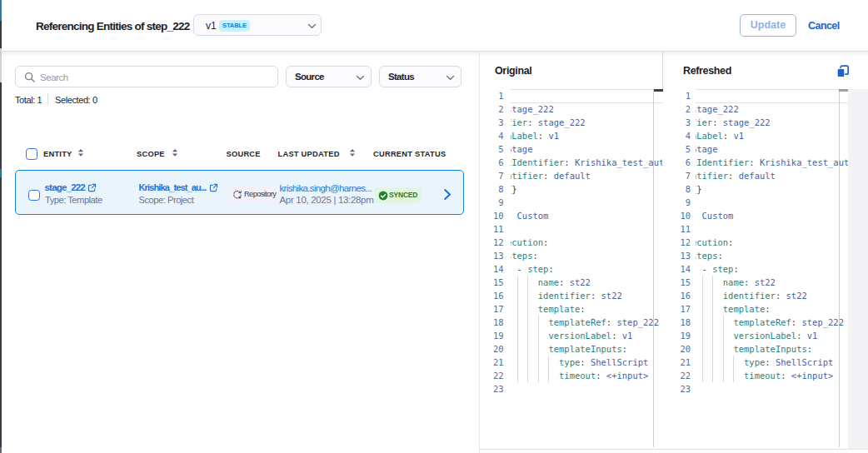 The width and height of the screenshot is (868, 453). I want to click on status-filter-dropdown: Status, so click(420, 77).